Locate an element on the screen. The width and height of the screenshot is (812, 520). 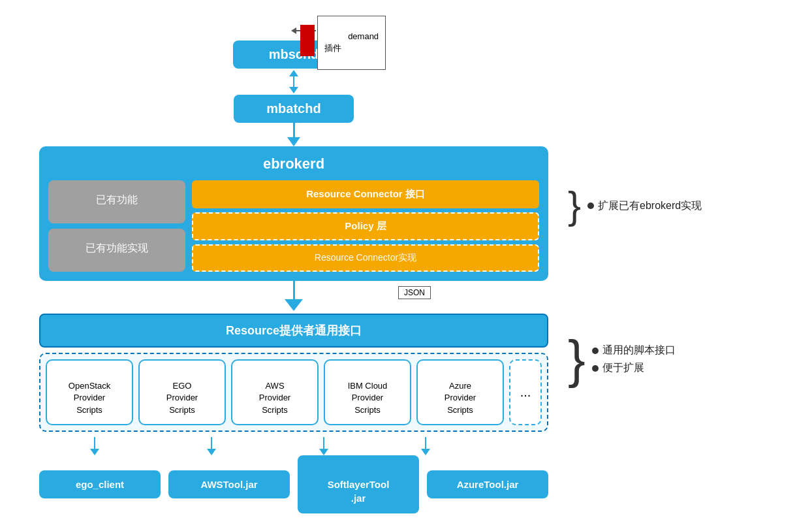
ebrokerd-annotation: } 扩展已有ebrokerd实现 is located at coordinates (634, 206).